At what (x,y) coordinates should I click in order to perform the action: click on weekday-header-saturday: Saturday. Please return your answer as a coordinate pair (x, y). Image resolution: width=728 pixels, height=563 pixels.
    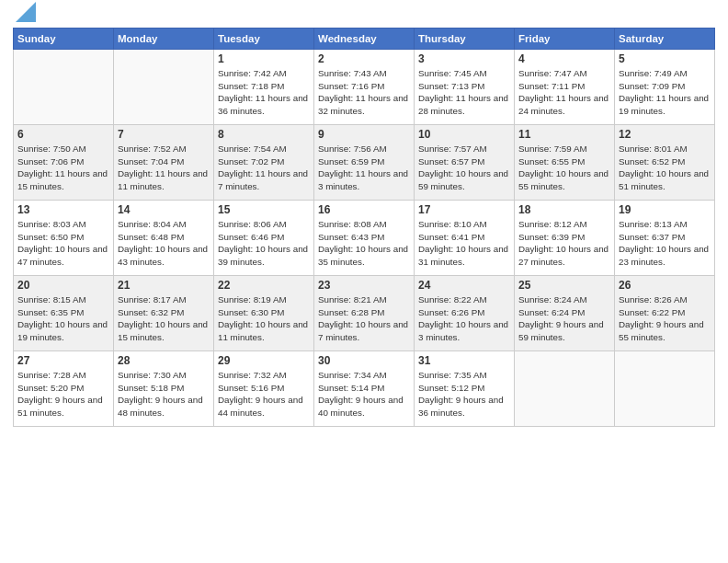
    Looking at the image, I should click on (665, 39).